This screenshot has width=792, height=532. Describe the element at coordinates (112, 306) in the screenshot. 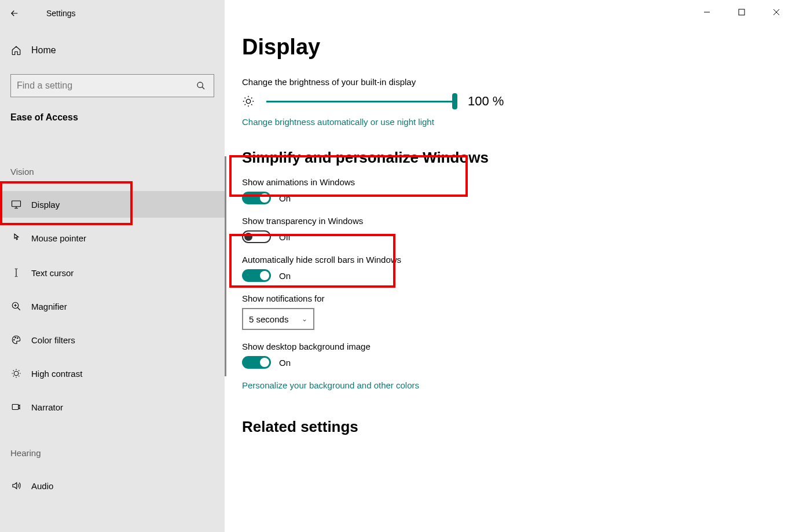

I see `sidebar-item-magnifier: Magnifier` at that location.